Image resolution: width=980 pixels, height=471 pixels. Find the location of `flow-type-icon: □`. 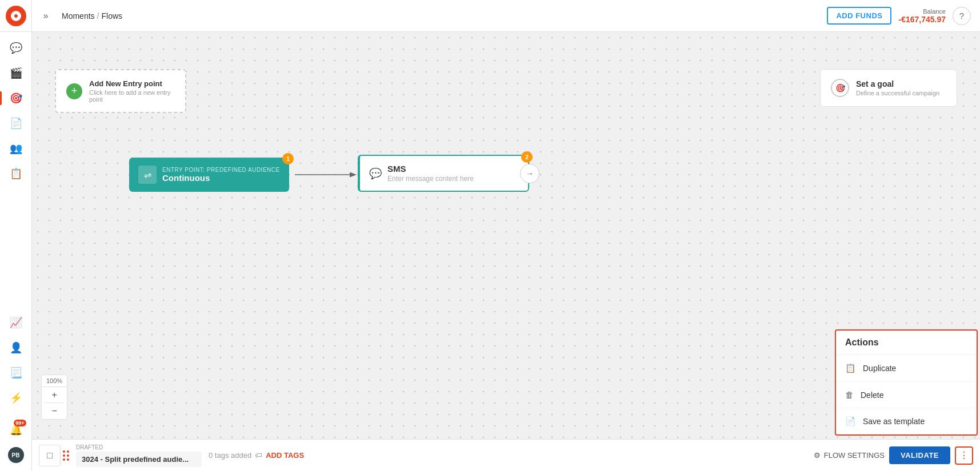

flow-type-icon: □ is located at coordinates (50, 456).